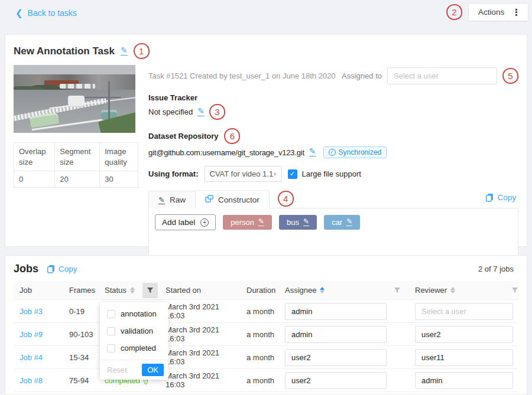 Image resolution: width=532 pixels, height=395 pixels. What do you see at coordinates (298, 222) in the screenshot?
I see `label-chip-bus: bus ✎` at bounding box center [298, 222].